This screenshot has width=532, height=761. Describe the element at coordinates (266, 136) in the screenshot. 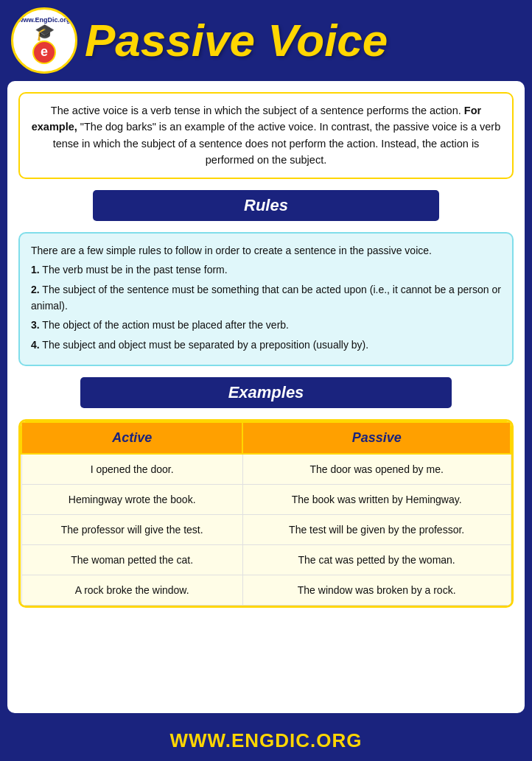

I see `definition-box: The active voice is a verb tense in whic…` at that location.